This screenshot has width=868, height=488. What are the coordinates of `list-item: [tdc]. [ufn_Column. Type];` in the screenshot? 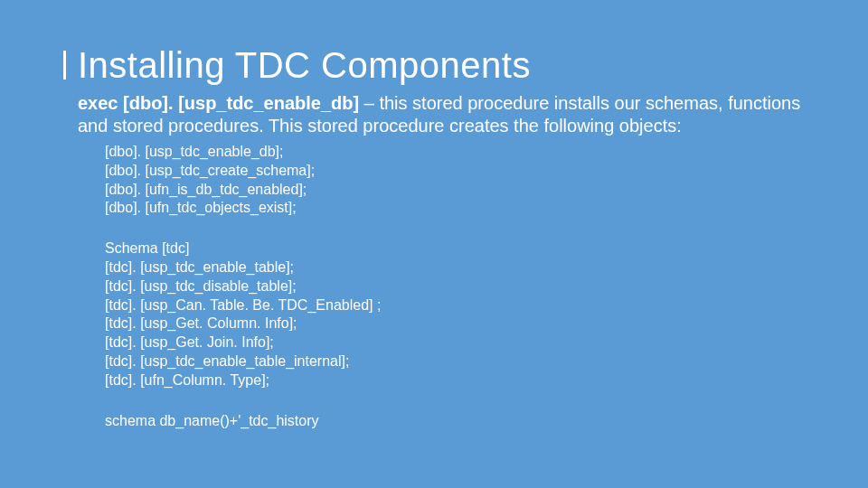 It's located at (459, 381).